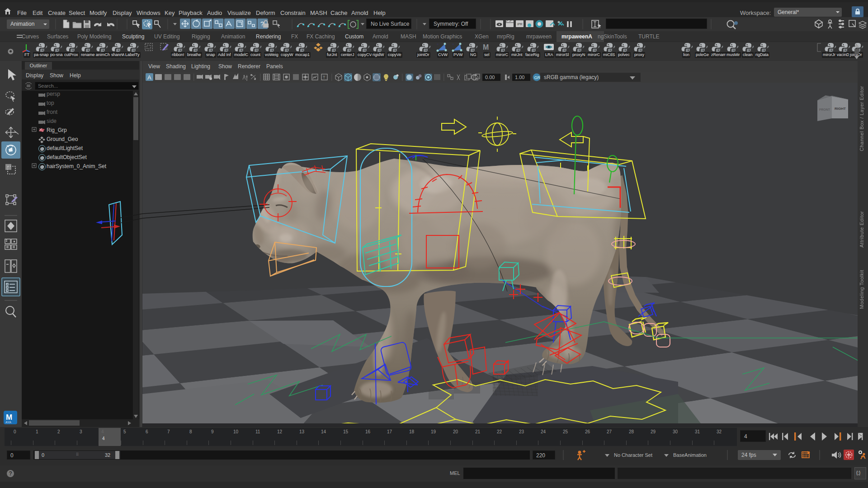 The height and width of the screenshot is (488, 868). What do you see at coordinates (520, 24) in the screenshot?
I see `svg-text: IPR` at bounding box center [520, 24].